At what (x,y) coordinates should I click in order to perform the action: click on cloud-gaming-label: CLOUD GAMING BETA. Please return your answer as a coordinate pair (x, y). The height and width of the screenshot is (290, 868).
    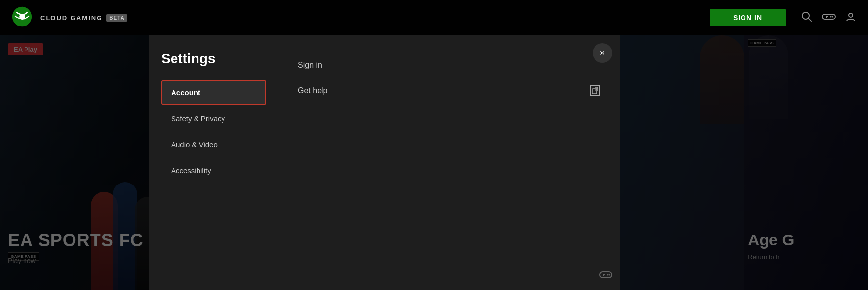
    Looking at the image, I should click on (84, 18).